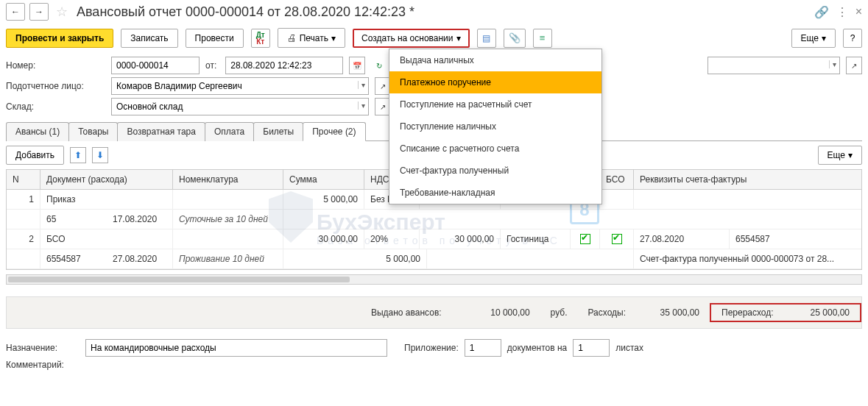 The width and height of the screenshot is (868, 406). Describe the element at coordinates (278, 132) in the screenshot. I see `tab-tickets: Билеты` at that location.